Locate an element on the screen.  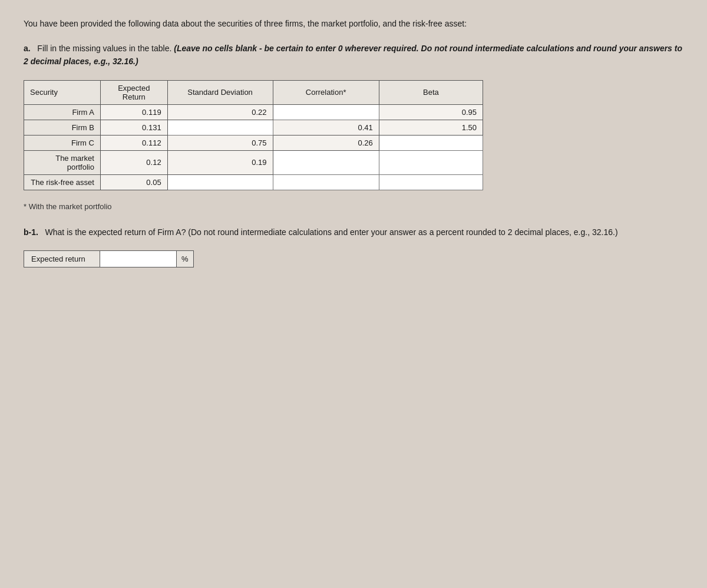
beta-riskfree-input is located at coordinates (431, 182).